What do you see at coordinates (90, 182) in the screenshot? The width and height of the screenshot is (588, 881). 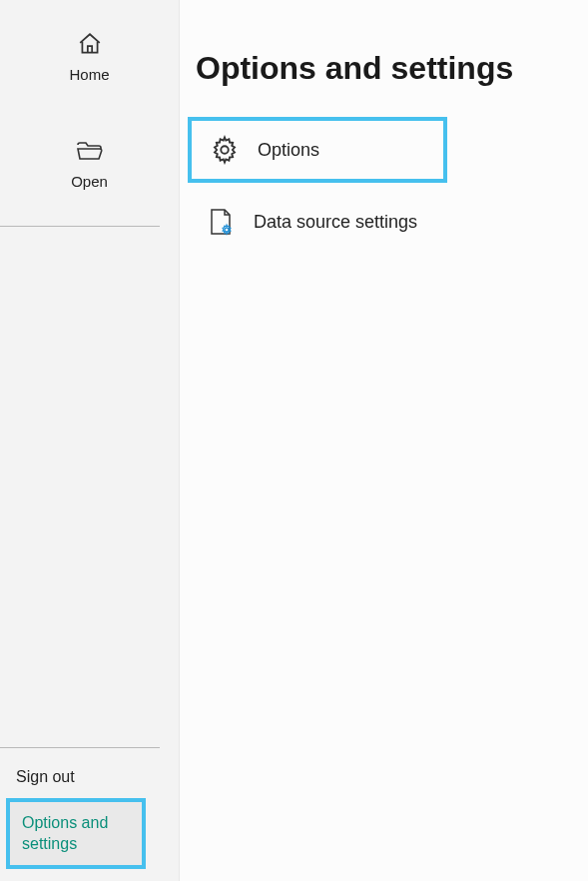 I see `sidebar-item-label: Open` at bounding box center [90, 182].